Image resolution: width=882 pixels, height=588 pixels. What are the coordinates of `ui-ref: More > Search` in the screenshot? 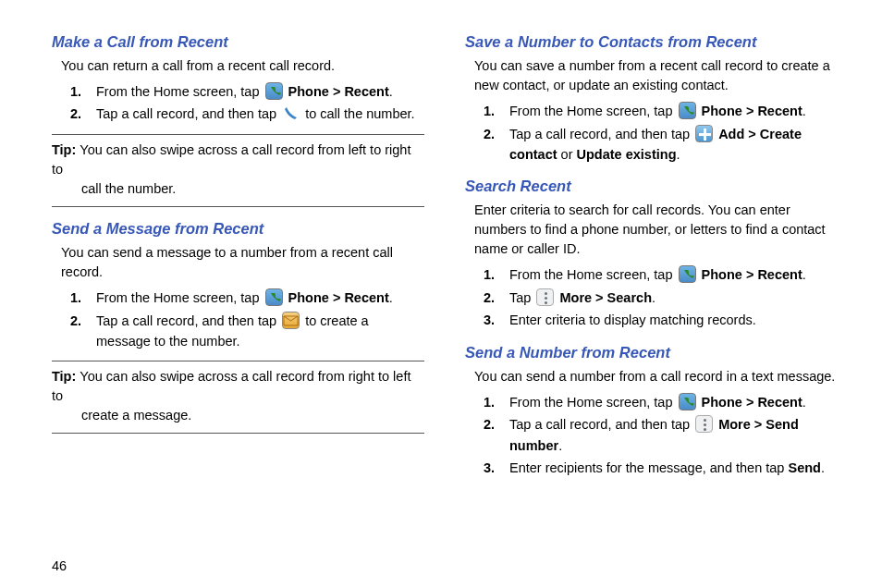 It's located at (606, 298).